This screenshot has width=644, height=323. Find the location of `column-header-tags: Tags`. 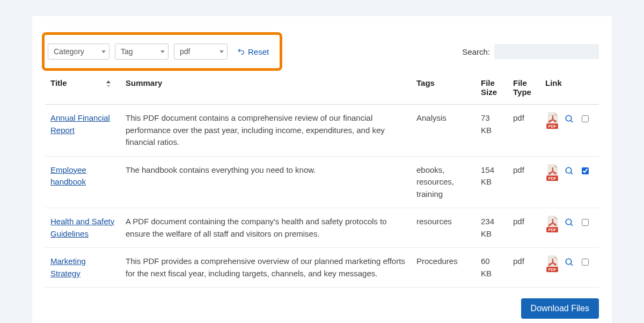

column-header-tags: Tags is located at coordinates (443, 89).